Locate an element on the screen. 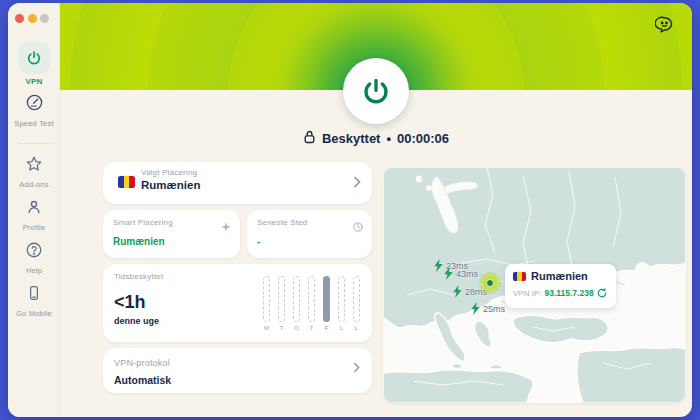  day-label: O is located at coordinates (296, 328).